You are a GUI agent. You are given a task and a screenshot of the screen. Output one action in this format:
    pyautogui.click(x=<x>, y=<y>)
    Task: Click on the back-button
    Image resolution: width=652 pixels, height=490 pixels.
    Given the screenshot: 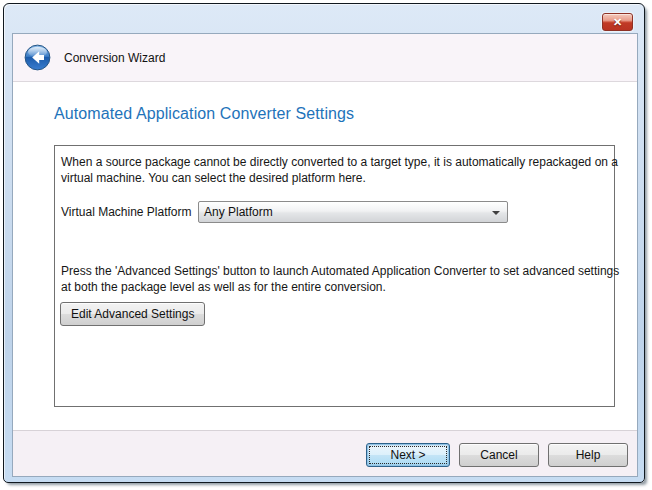 What is the action you would take?
    pyautogui.click(x=38, y=58)
    